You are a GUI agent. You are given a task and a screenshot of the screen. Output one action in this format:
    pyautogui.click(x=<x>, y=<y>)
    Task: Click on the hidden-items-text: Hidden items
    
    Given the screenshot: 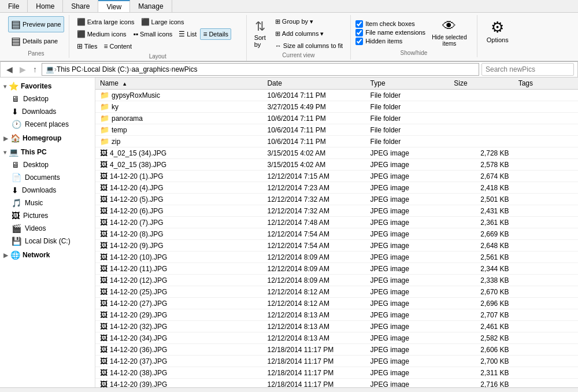 What is the action you would take?
    pyautogui.click(x=384, y=41)
    